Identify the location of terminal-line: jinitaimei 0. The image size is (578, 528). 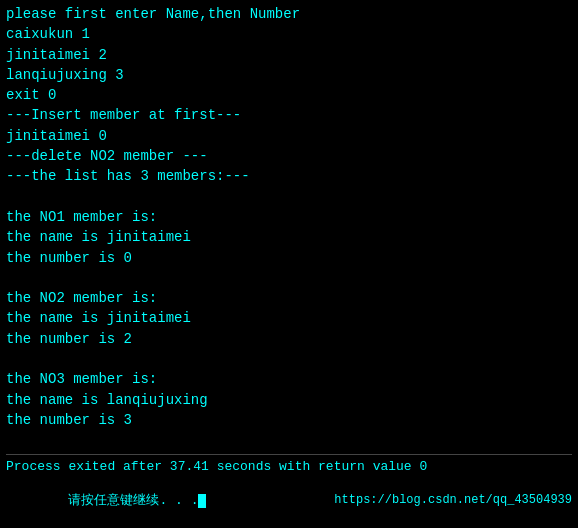
(289, 136).